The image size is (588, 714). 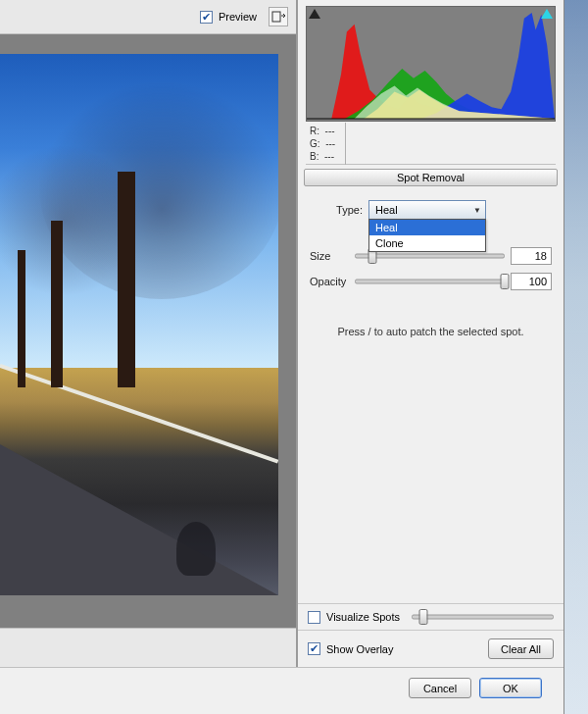 What do you see at coordinates (431, 648) in the screenshot?
I see `overlay-row: ✔ Show Overlay Clear All` at bounding box center [431, 648].